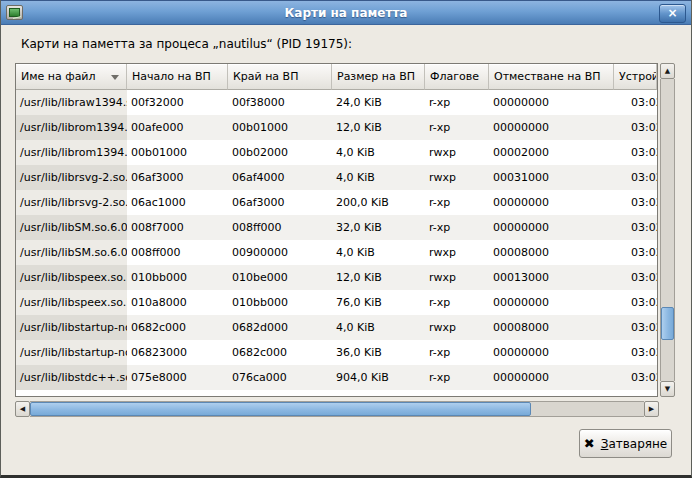  Describe the element at coordinates (672, 14) in the screenshot. I see `window-close-button: ×` at that location.